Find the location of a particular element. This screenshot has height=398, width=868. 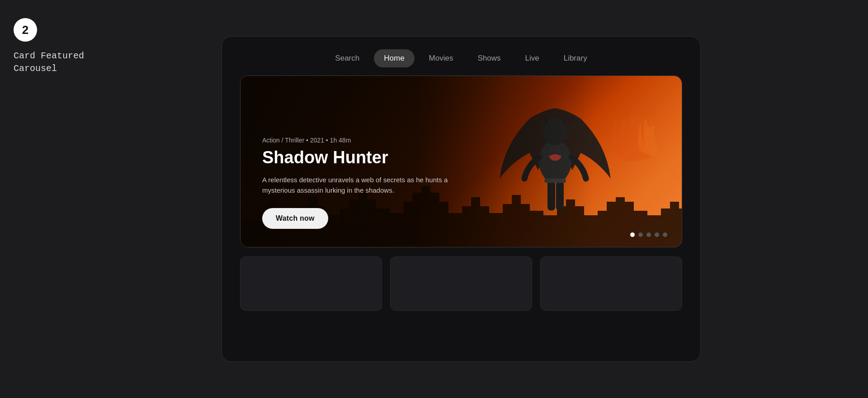

featured-content: Action / Thriller • 2021 • 1h 48m Shadow… is located at coordinates (357, 192).